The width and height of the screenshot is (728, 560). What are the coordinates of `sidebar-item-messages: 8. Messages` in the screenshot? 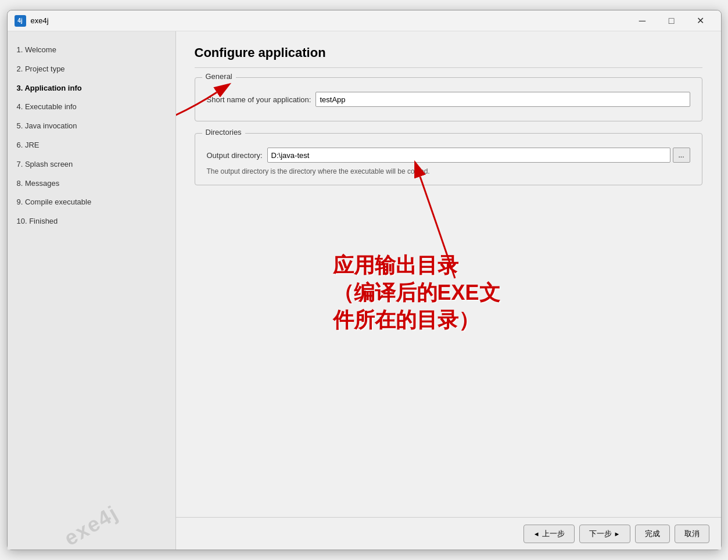 It's located at (92, 184).